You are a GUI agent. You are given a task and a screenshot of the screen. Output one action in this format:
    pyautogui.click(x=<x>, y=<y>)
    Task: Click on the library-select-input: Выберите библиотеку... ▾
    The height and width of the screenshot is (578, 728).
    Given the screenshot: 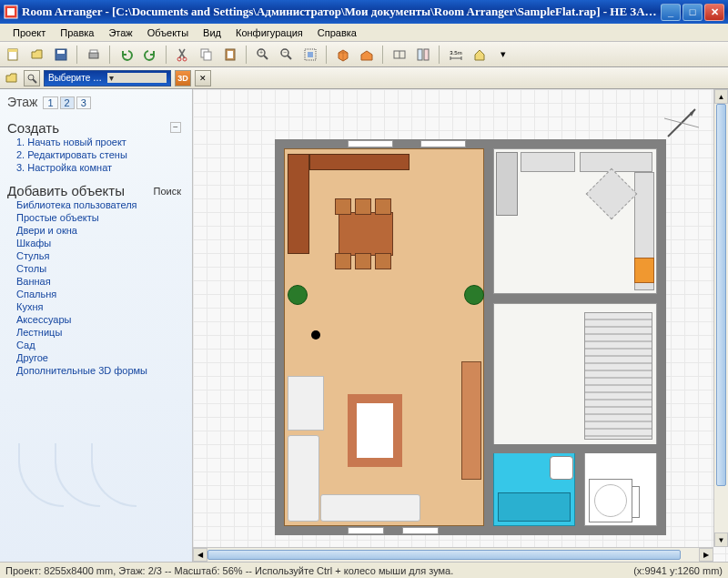 What is the action you would take?
    pyautogui.click(x=107, y=78)
    